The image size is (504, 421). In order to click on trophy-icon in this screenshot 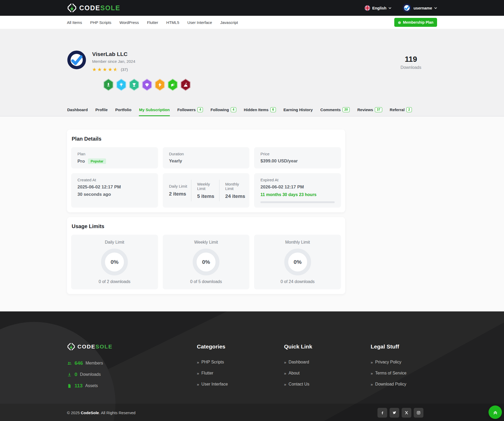, I will do `click(134, 85)`.